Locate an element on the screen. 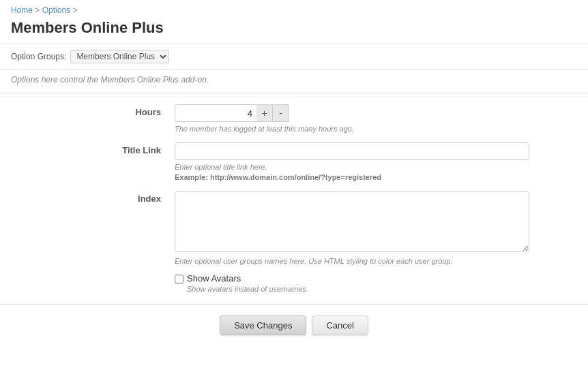  hours-increment-button: + is located at coordinates (265, 113).